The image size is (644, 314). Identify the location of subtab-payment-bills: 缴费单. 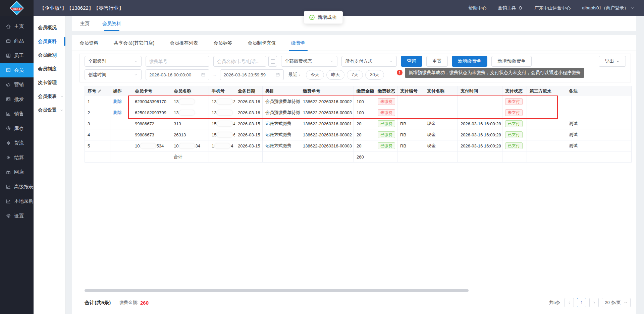
(298, 43).